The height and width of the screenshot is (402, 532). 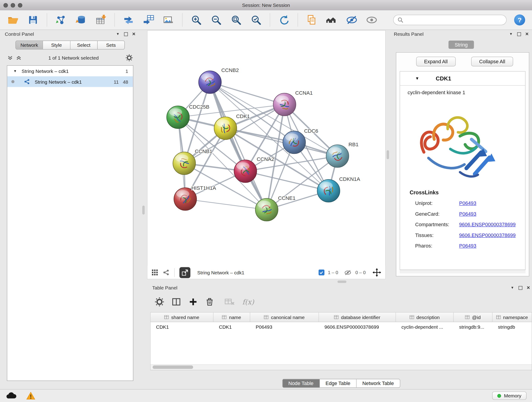 What do you see at coordinates (210, 302) in the screenshot?
I see `delete-column-icon` at bounding box center [210, 302].